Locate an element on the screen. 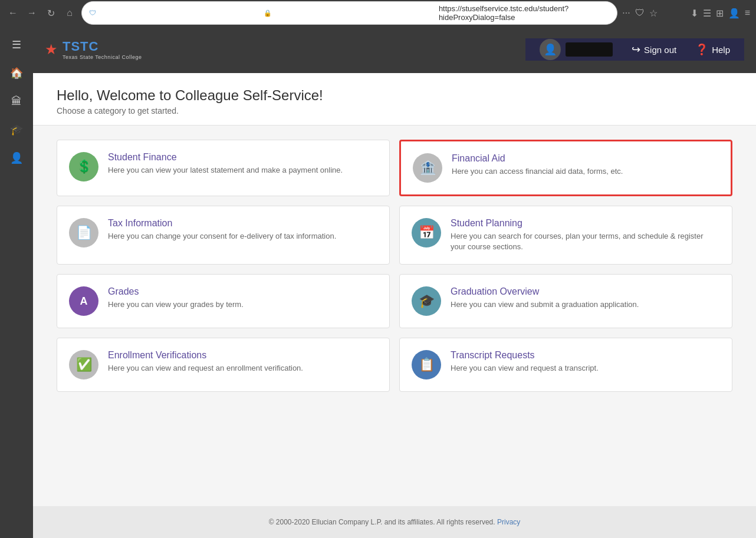  help-icon: ❓ is located at coordinates (702, 49).